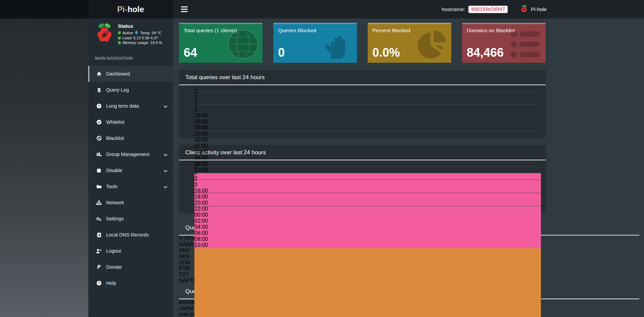 Image resolution: width=644 pixels, height=317 pixels. I want to click on stat-card-1: Queries Blocked0, so click(315, 43).